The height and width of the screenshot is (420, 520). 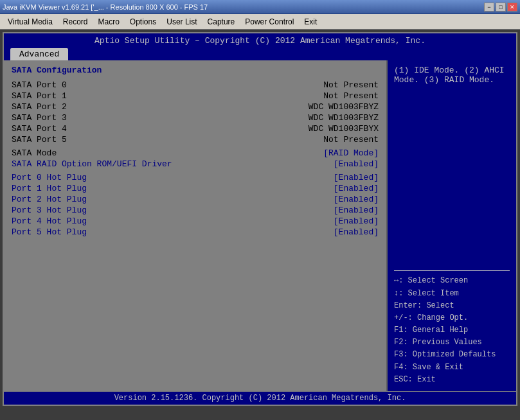 I want to click on port1-label: SATA Port 1, so click(x=39, y=96).